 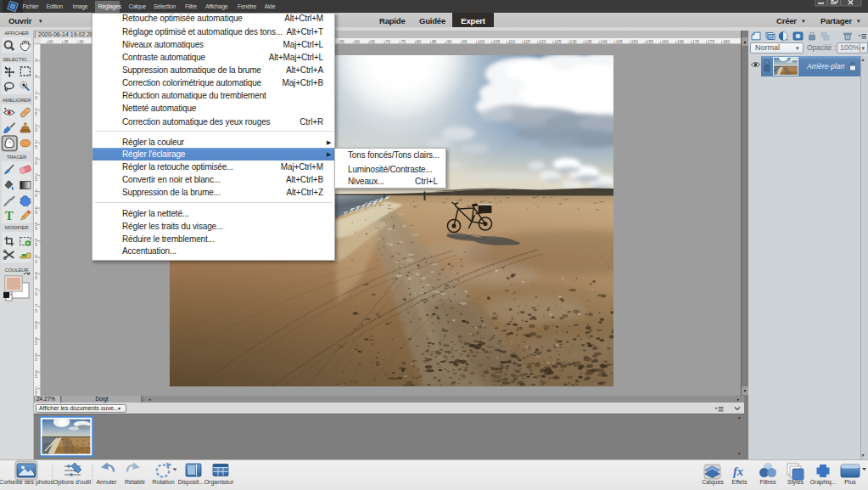 What do you see at coordinates (17, 59) in the screenshot?
I see `svg-text: SELECTIO...` at bounding box center [17, 59].